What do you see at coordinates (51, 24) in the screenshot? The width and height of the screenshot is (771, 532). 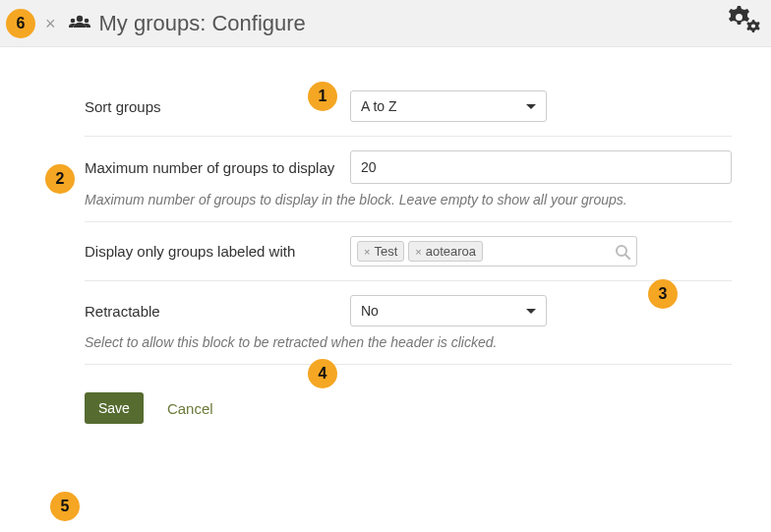 I see `close-icon: ×` at bounding box center [51, 24].